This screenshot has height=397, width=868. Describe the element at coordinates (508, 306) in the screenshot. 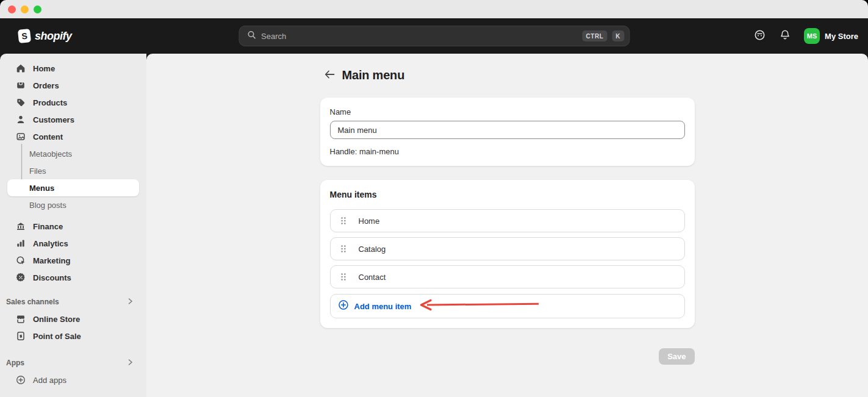

I see `add-menu-item-button: Add menu item` at that location.